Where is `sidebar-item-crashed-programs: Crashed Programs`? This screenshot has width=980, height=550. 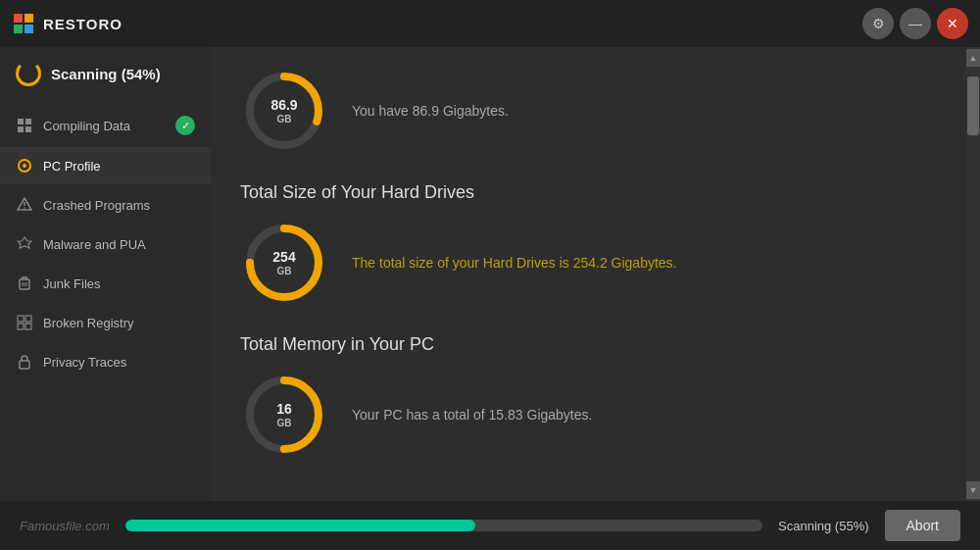
sidebar-item-crashed-programs: Crashed Programs is located at coordinates (106, 205).